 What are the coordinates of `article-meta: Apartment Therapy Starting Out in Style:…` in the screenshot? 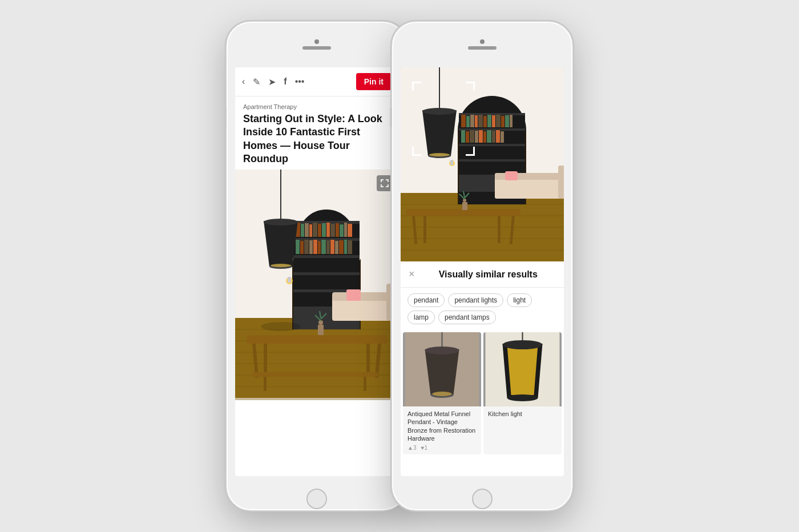 It's located at (317, 133).